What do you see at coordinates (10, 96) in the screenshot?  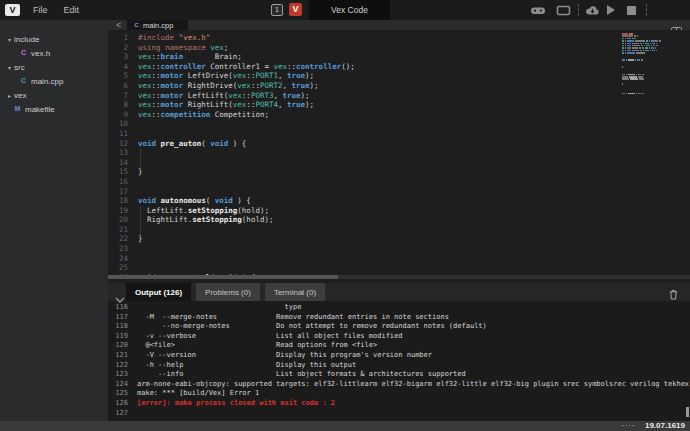 I see `chevron-collapsed-icon: ▸` at bounding box center [10, 96].